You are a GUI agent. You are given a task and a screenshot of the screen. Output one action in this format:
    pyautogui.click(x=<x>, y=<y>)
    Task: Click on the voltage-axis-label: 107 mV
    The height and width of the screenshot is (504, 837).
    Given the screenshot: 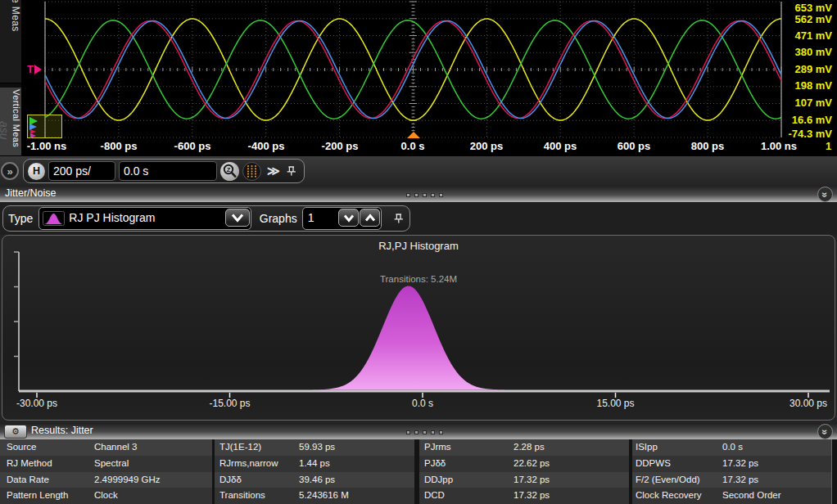 What is the action you would take?
    pyautogui.click(x=813, y=103)
    